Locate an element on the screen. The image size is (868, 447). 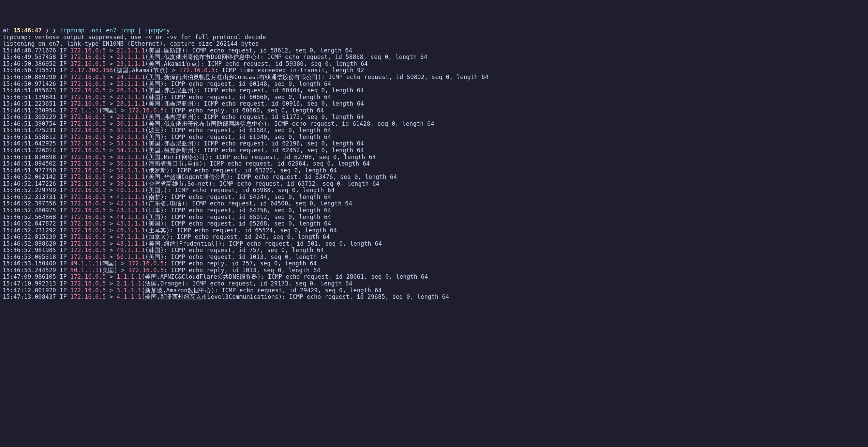
packet-details: : ICMP echo request, id 63732, seq 0, le… is located at coordinates (296, 184).